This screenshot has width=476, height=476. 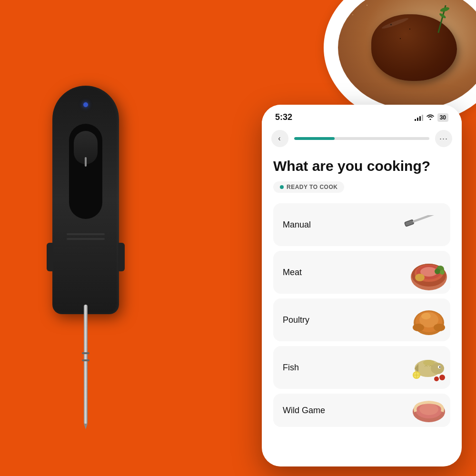 What do you see at coordinates (443, 118) in the screenshot?
I see `battery-icon: 30` at bounding box center [443, 118].